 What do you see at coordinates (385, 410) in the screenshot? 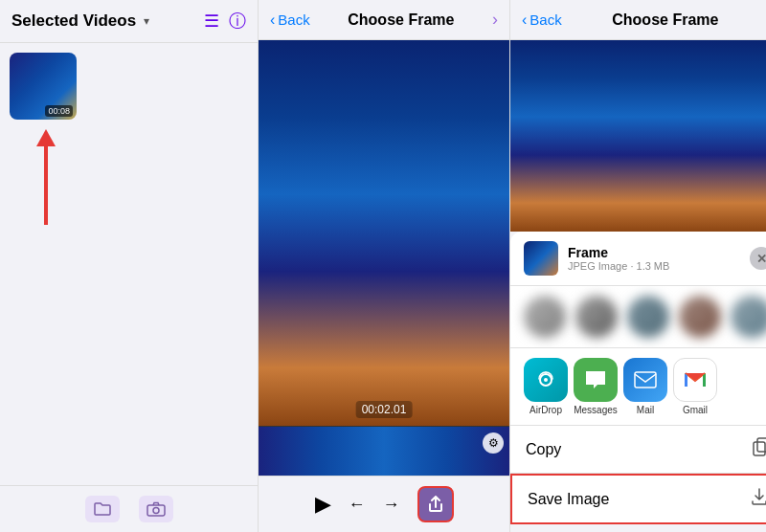
I see `video-timestamp: 00:02.01` at bounding box center [385, 410].